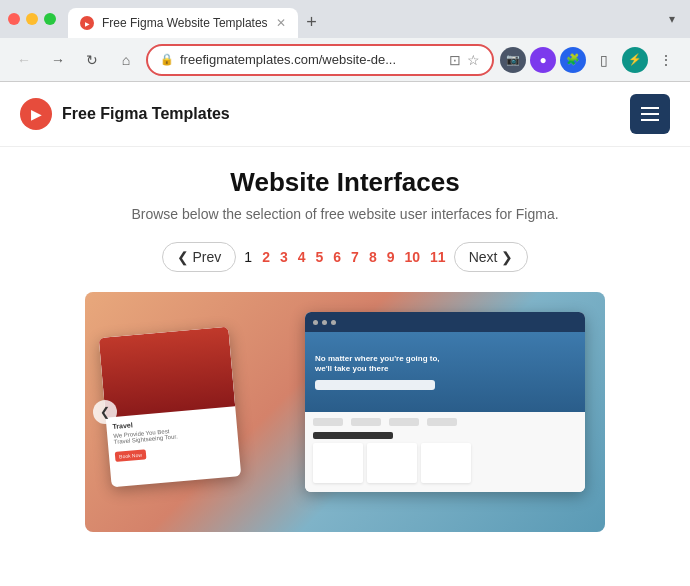 Image resolution: width=690 pixels, height=586 pixels. What do you see at coordinates (445, 422) in the screenshot?
I see `mock-logo-strip` at bounding box center [445, 422].